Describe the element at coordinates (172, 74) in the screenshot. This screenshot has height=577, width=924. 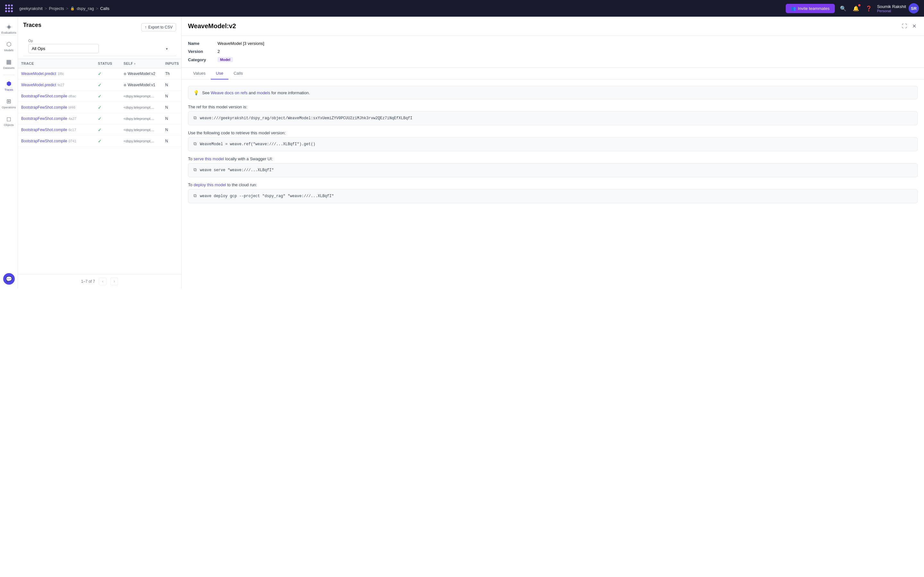
I see `td-col: Th` at that location.